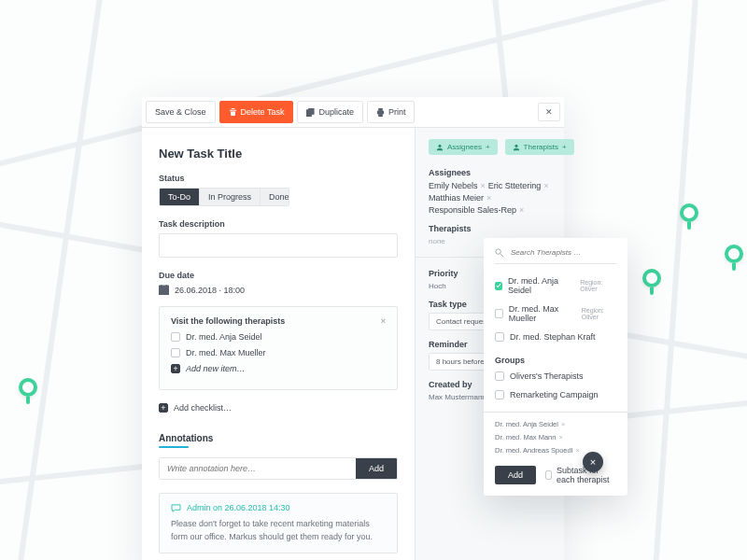 The height and width of the screenshot is (560, 747). I want to click on popover-add-button: Add, so click(515, 475).